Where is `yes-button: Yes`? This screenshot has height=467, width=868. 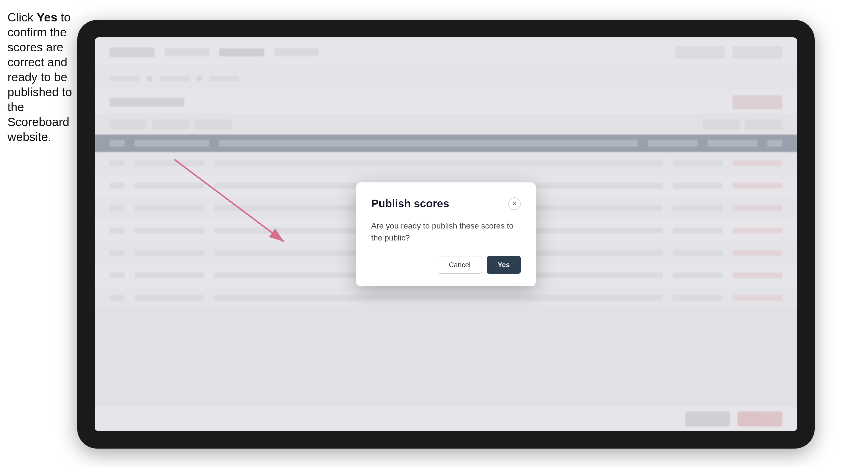
yes-button: Yes is located at coordinates (504, 265).